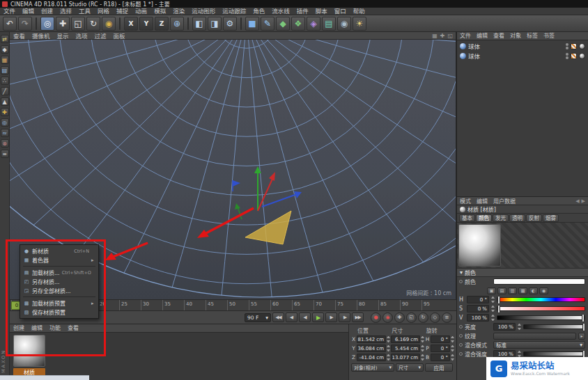 The height and width of the screenshot is (380, 588). Describe the element at coordinates (78, 24) in the screenshot. I see `scale-tool-icon: ◱` at that location.